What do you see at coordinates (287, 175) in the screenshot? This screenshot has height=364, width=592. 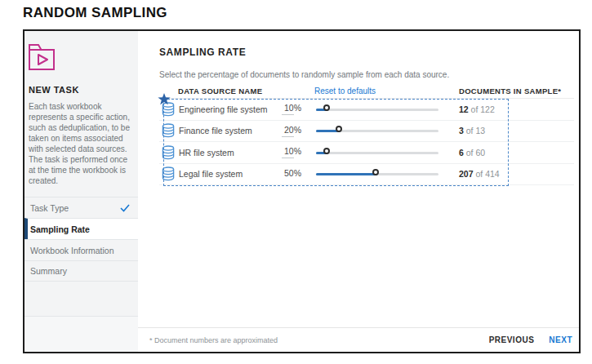 I see `percent-input: 50` at bounding box center [287, 175].